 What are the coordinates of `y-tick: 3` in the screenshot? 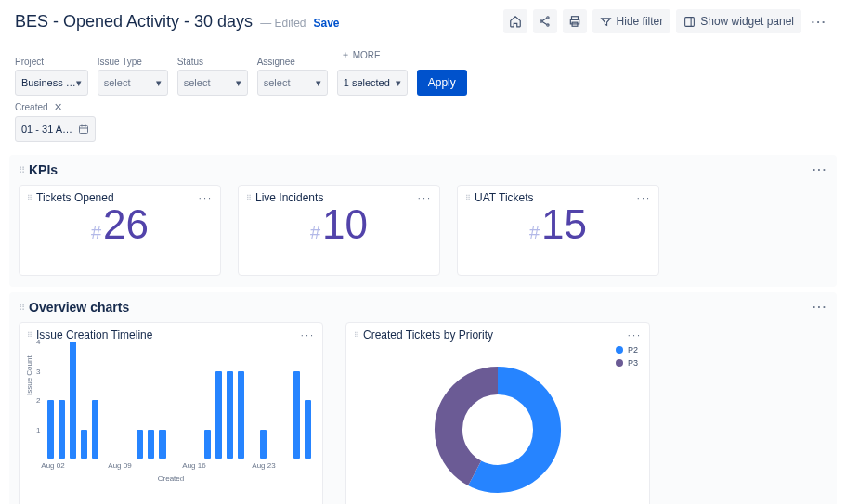 It's located at (38, 371).